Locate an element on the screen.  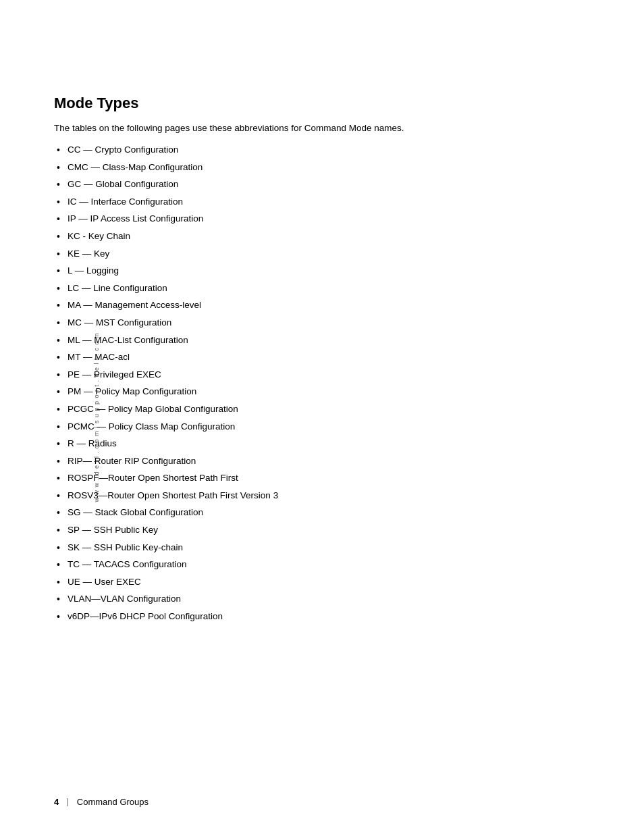
list-item: PE — Privileged EXEC is located at coordinates (322, 375).